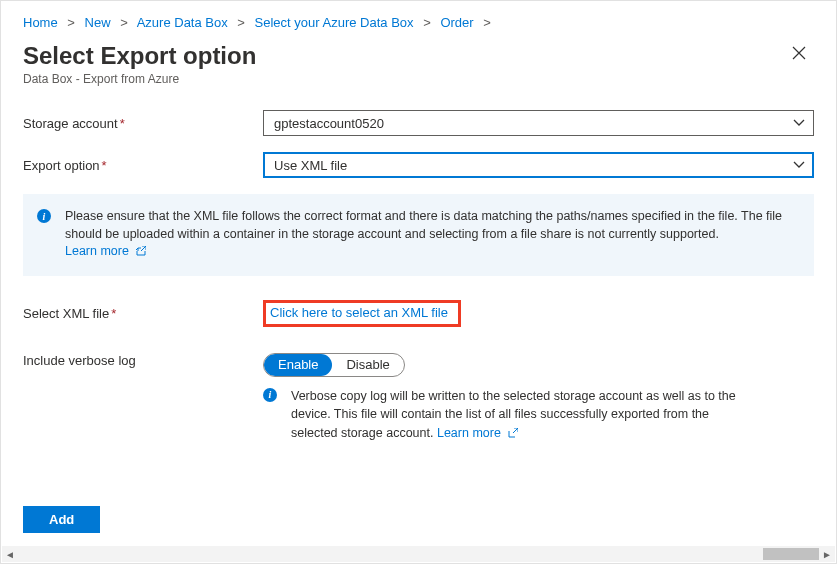 The image size is (837, 564). Describe the element at coordinates (362, 314) in the screenshot. I see `select-xml-highlight: Click here to select an XML file` at that location.